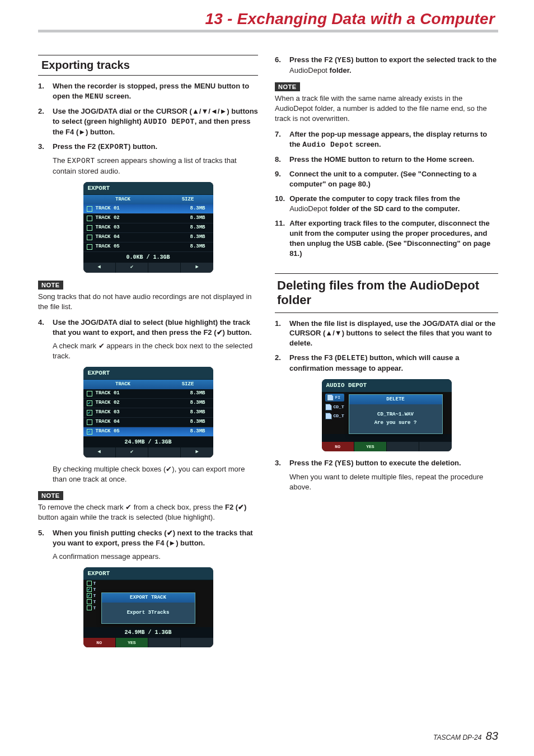 This screenshot has height=756, width=534. What do you see at coordinates (386, 65) in the screenshot?
I see `step-6: 6. Press the F2 (YES) button to export t…` at bounding box center [386, 65].